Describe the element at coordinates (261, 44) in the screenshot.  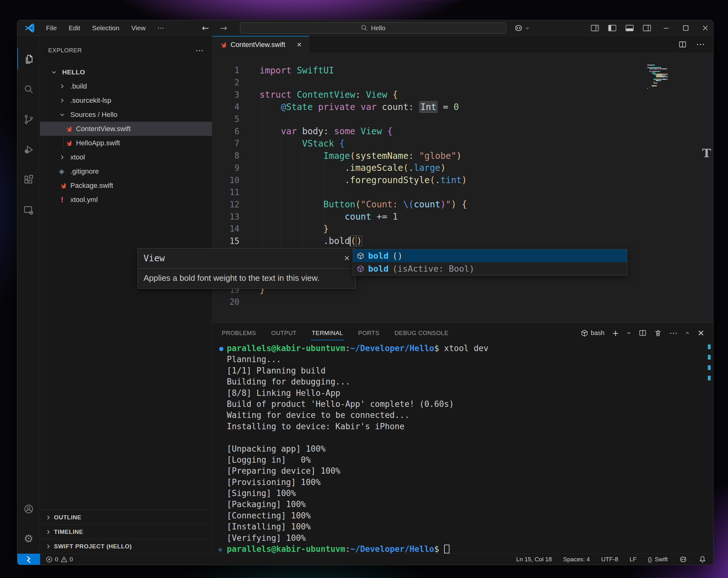
I see `tab-contentview-swift: ContentView.swift ✕` at that location.